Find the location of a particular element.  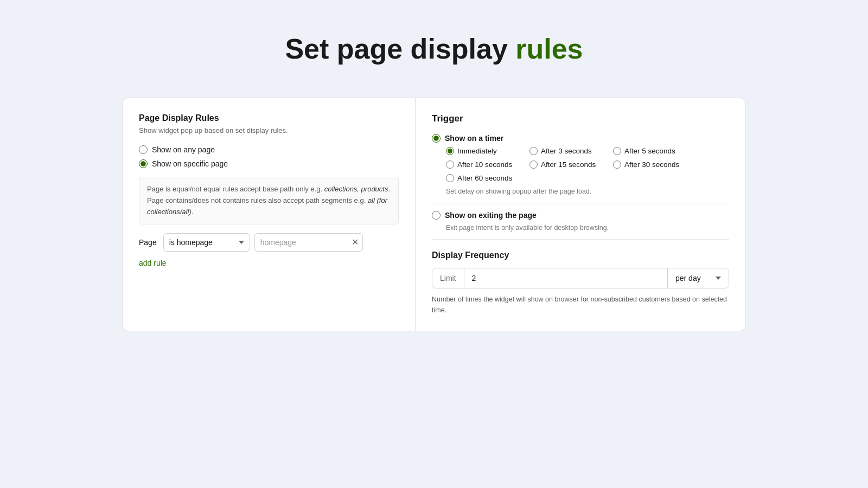

after-15-label: After 15 seconds is located at coordinates (569, 165).